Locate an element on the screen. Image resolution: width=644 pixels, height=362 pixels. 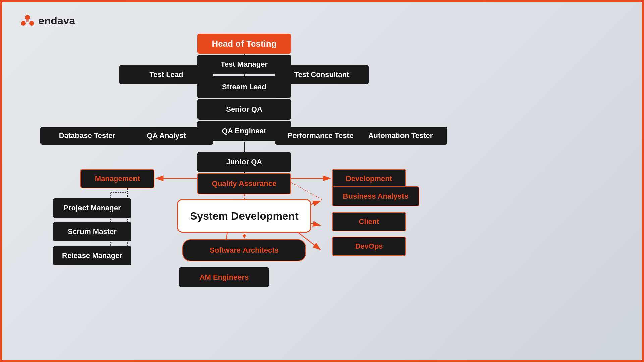
release-manager-node: Release Manager is located at coordinates (92, 256).